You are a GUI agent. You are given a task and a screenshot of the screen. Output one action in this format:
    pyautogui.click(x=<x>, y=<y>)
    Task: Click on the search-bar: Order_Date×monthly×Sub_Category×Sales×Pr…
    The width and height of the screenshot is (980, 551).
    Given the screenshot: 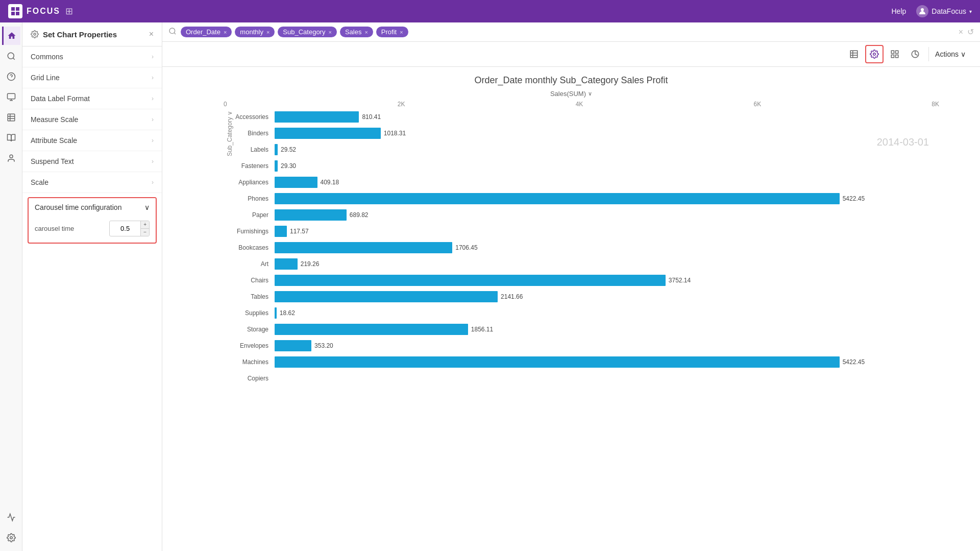 What is the action you would take?
    pyautogui.click(x=571, y=32)
    